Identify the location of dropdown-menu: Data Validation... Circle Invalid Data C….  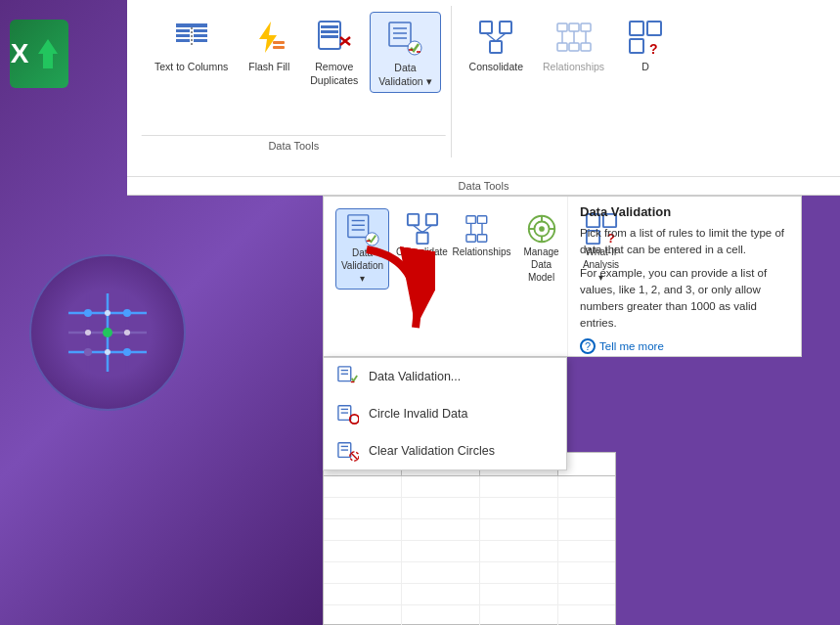
(445, 414).